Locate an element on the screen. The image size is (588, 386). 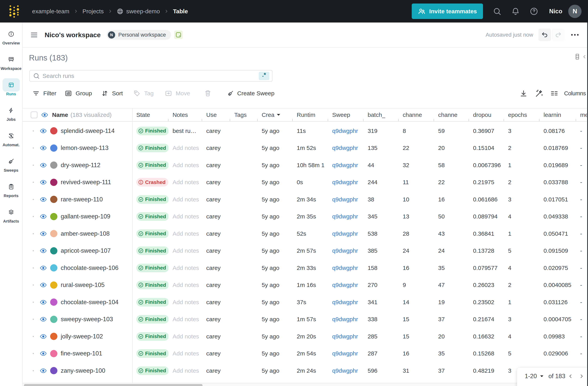
column-header-dropout: dropou is located at coordinates (486, 115).